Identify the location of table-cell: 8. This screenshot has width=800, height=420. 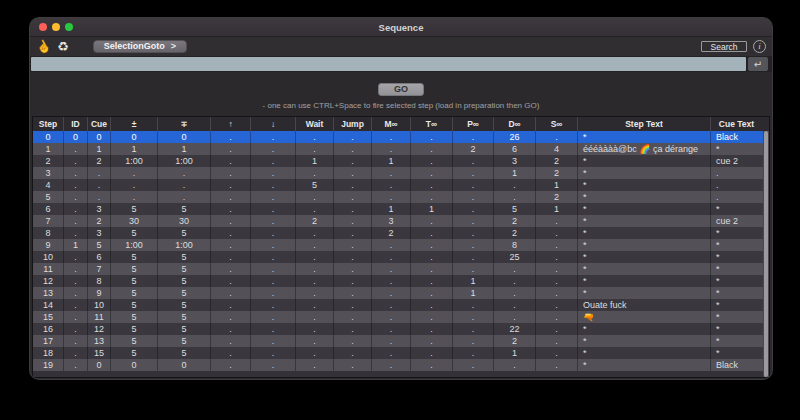
(100, 281).